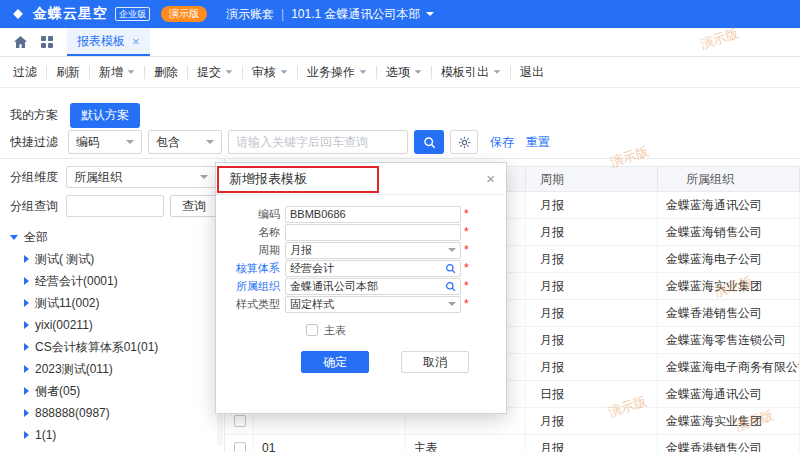 The width and height of the screenshot is (800, 452). What do you see at coordinates (337, 72) in the screenshot?
I see `toolbar-item-business-ops: 业务操作` at bounding box center [337, 72].